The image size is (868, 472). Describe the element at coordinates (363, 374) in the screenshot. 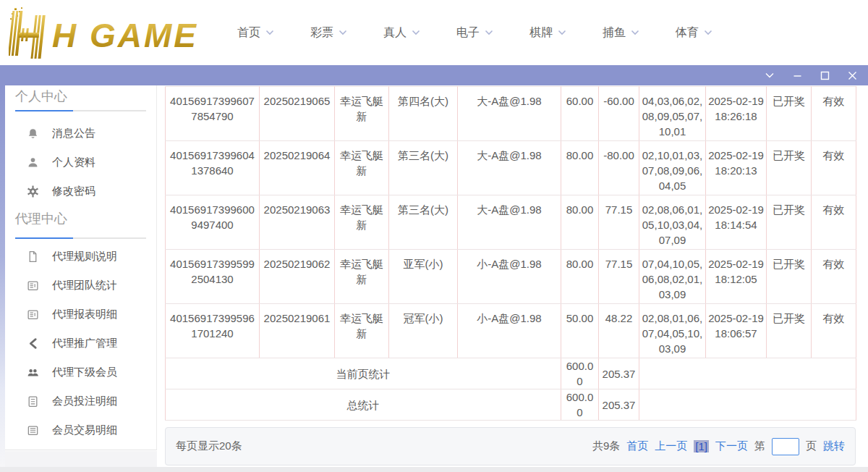

I see `summary-label: 当前页统计` at that location.